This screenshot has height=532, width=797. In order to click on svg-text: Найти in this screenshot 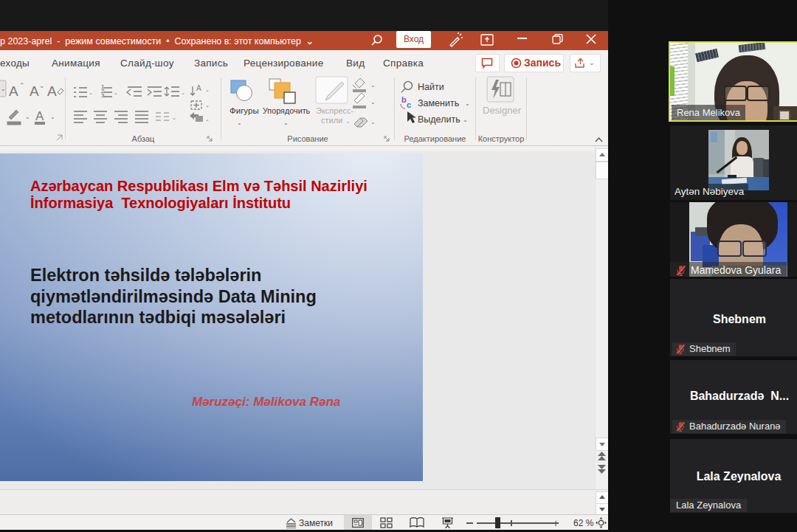, I will do `click(431, 87)`.